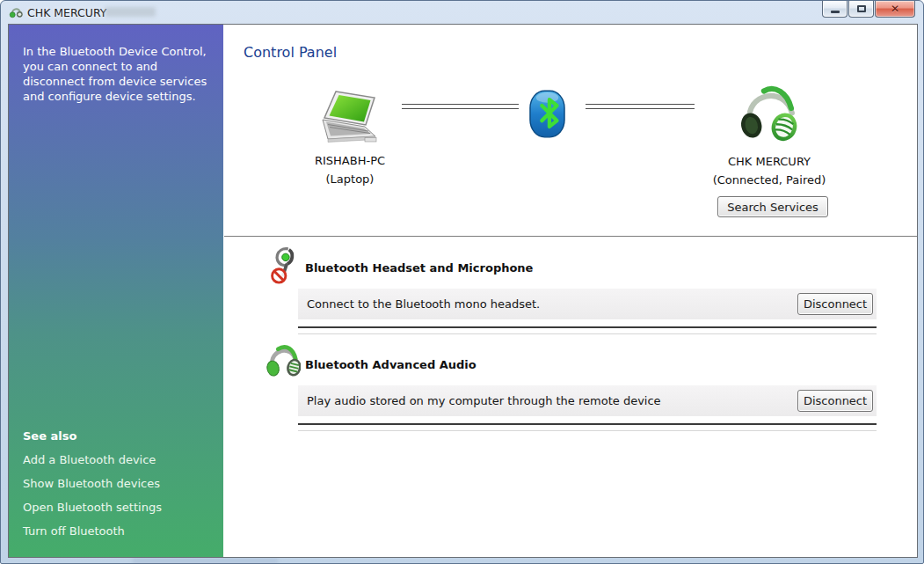 This screenshot has height=564, width=924. Describe the element at coordinates (770, 115) in the screenshot. I see `headset-icon-large` at that location.